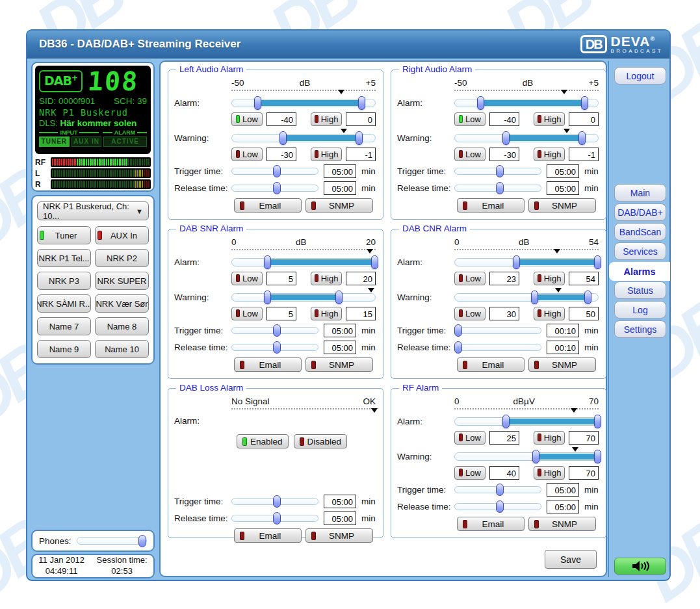 The image size is (700, 609). What do you see at coordinates (571, 559) in the screenshot?
I see `save-button: Save` at bounding box center [571, 559].